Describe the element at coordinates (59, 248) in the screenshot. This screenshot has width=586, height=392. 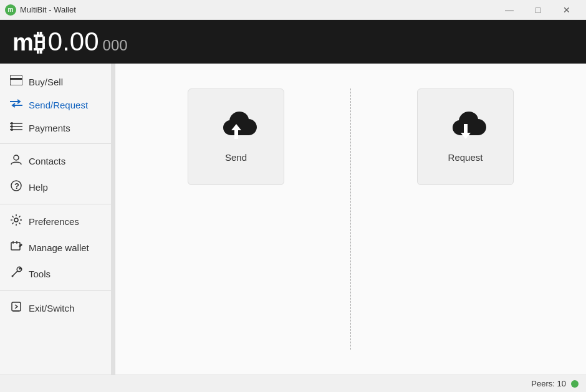
I see `sidebar-item-manage-wallet-label: Manage wallet` at that location.